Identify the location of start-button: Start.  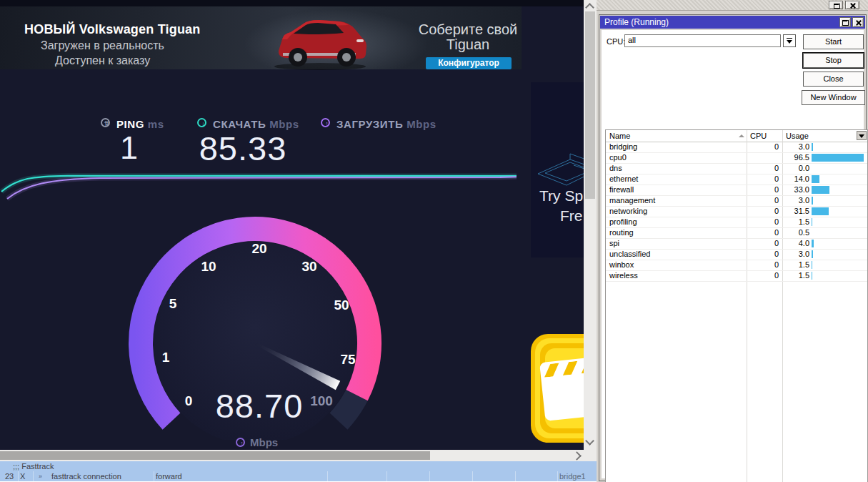
(833, 41).